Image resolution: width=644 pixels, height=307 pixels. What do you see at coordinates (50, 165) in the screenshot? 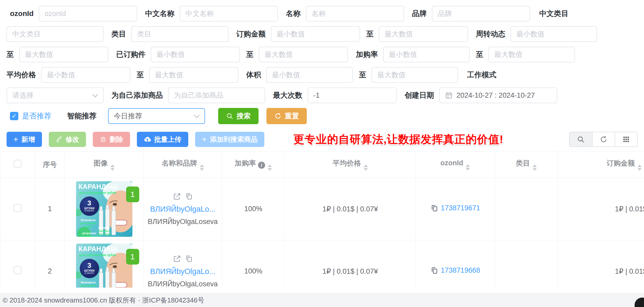
I see `header-index: 序号` at bounding box center [50, 165].